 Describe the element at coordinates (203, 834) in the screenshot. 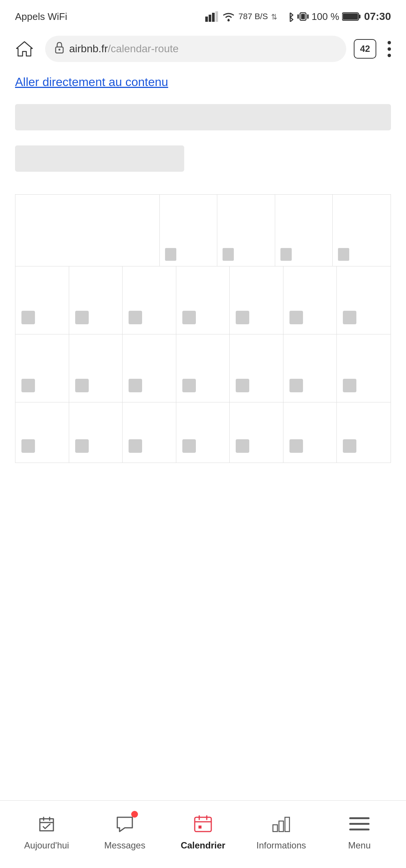

I see `bottom-navigation: Aujourd'hui Messages Calendrier` at that location.